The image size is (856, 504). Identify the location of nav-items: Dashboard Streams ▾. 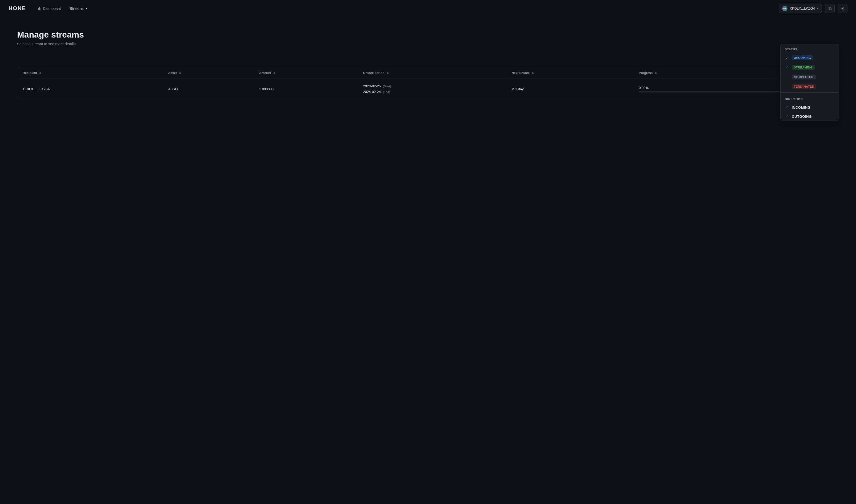
(407, 8).